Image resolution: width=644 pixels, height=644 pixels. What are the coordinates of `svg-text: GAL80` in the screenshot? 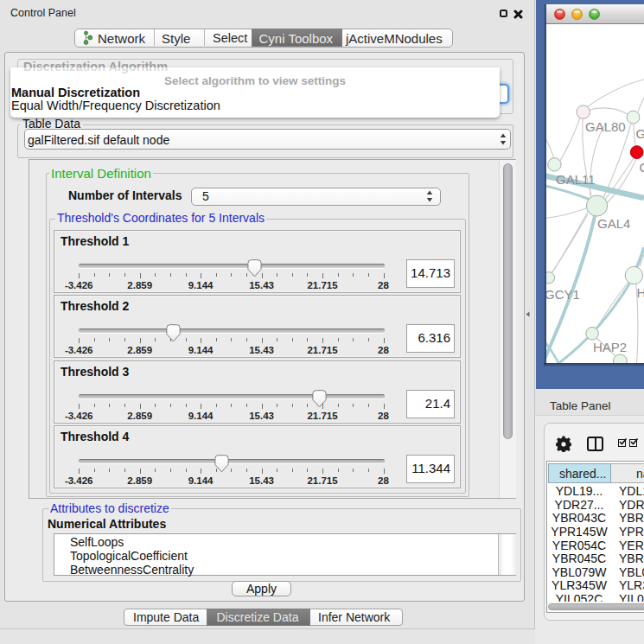 It's located at (605, 126).